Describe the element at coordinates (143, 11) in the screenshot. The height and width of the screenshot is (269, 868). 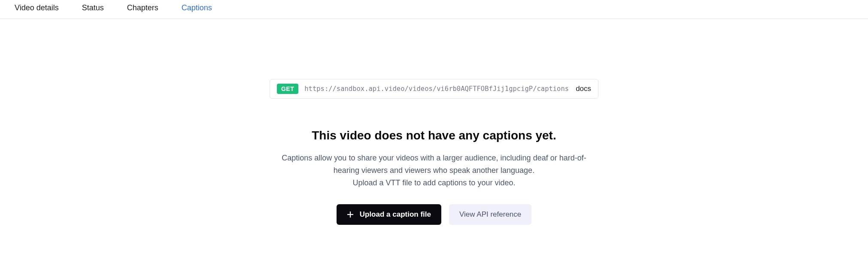
I see `tab-chapters: Chapters` at that location.